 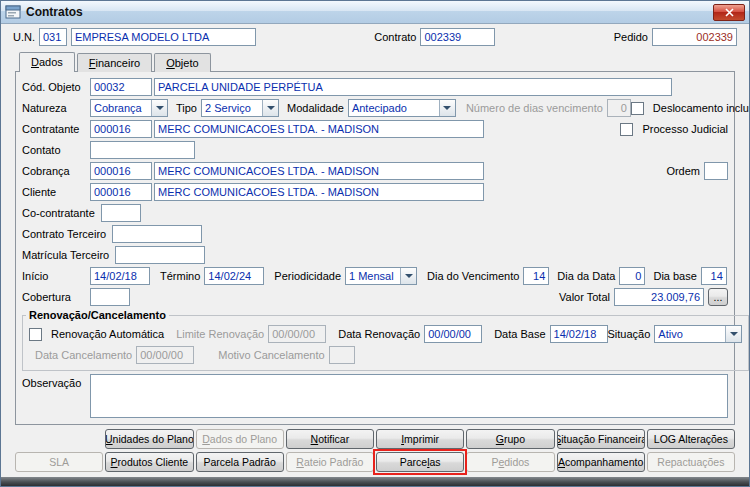 What do you see at coordinates (182, 62) in the screenshot?
I see `tab-objeto: Objeto` at bounding box center [182, 62].